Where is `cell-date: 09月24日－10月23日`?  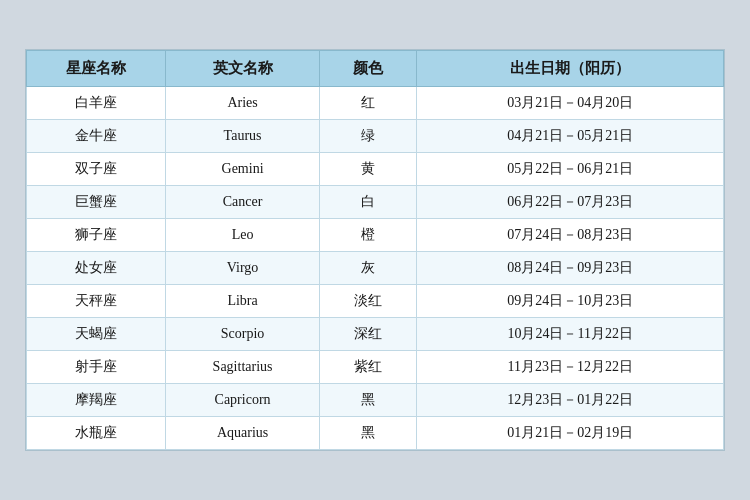 cell-date: 09月24日－10月23日 is located at coordinates (570, 302).